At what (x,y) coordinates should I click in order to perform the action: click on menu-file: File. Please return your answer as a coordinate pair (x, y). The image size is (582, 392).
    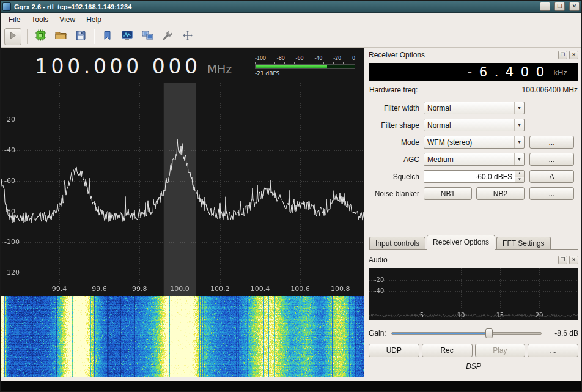
    Looking at the image, I should click on (15, 20).